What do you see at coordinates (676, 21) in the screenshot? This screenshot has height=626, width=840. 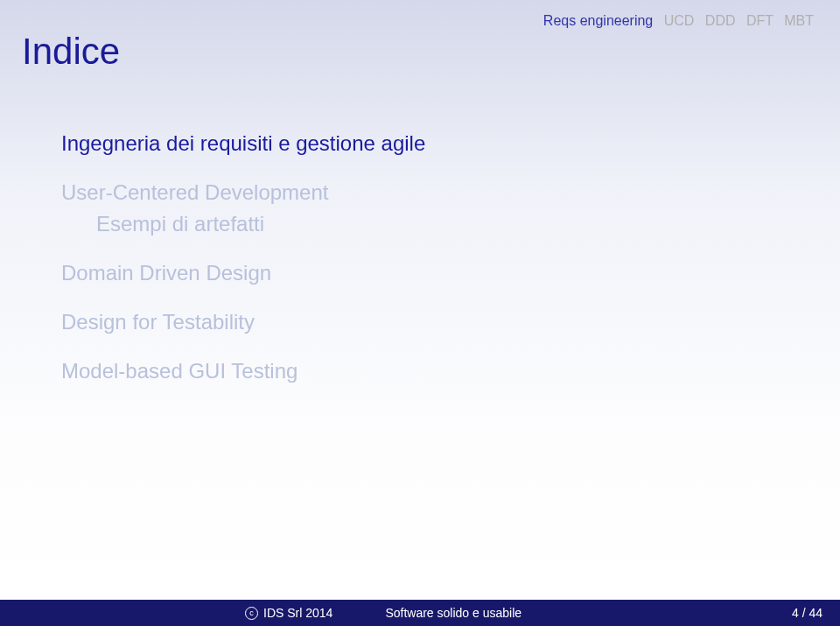 I see `header-nav: Reqs engineering UCD DDD DFT MBT` at bounding box center [676, 21].